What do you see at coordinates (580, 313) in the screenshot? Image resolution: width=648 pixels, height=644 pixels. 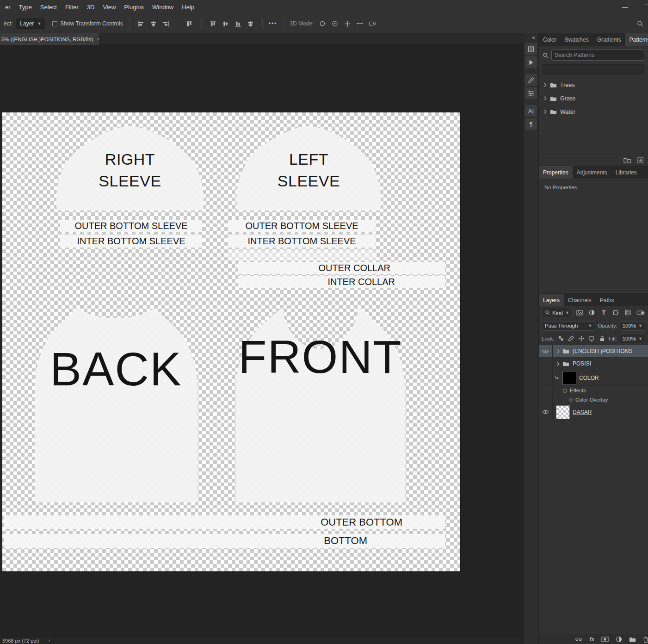 I see `filter-pixel-layers-icon` at bounding box center [580, 313].